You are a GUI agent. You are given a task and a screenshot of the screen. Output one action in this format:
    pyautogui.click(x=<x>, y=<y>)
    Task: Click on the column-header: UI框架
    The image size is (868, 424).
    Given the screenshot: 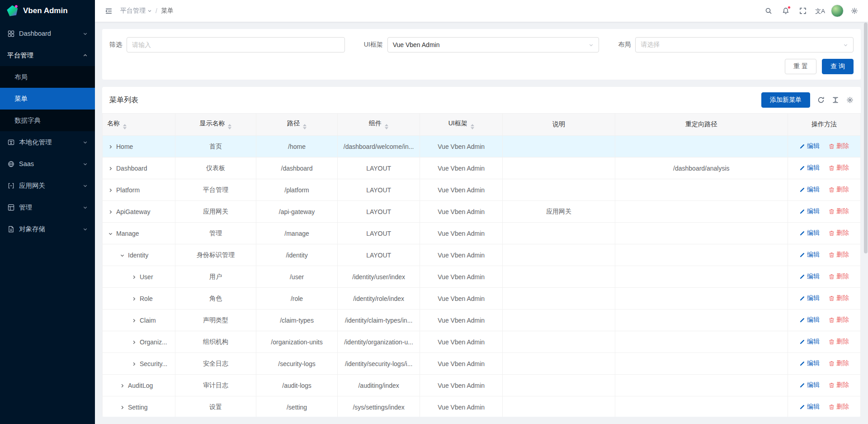 What is the action you would take?
    pyautogui.click(x=461, y=125)
    